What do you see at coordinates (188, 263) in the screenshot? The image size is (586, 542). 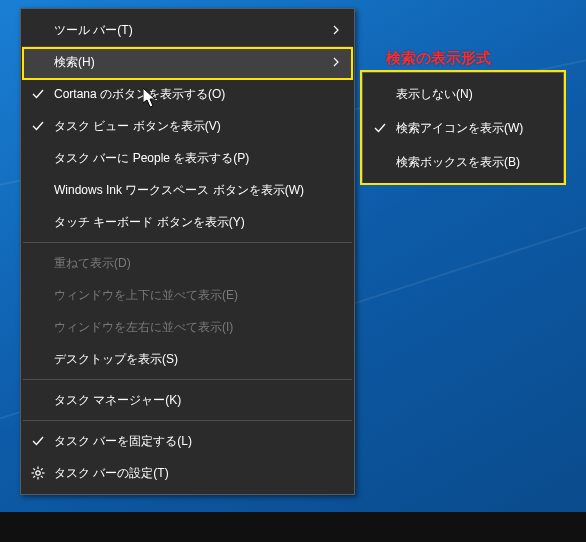 I see `main-menu-item-8: 重ねて表示(D)` at bounding box center [188, 263].